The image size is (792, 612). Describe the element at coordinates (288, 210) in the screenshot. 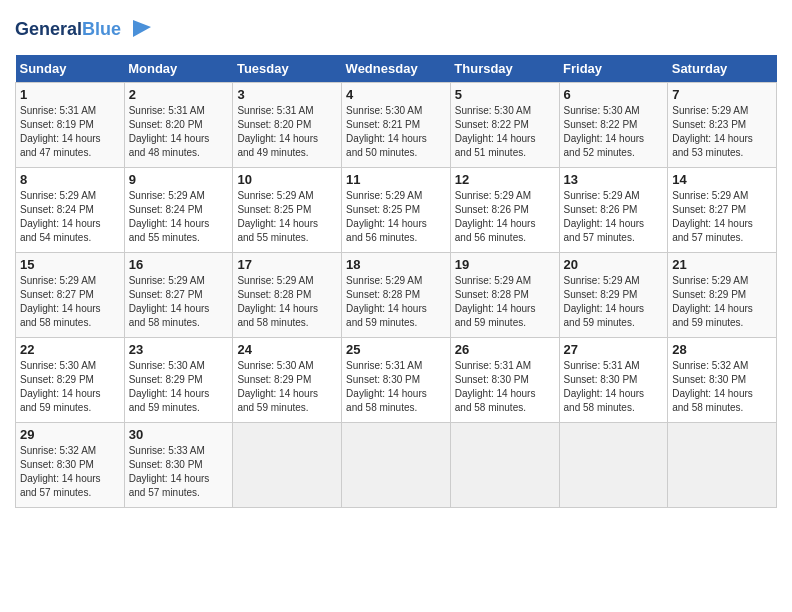

I see `calendar-cell: 10Sunrise: 5:29 AMSunset: 8:25 PMDayligh…` at that location.